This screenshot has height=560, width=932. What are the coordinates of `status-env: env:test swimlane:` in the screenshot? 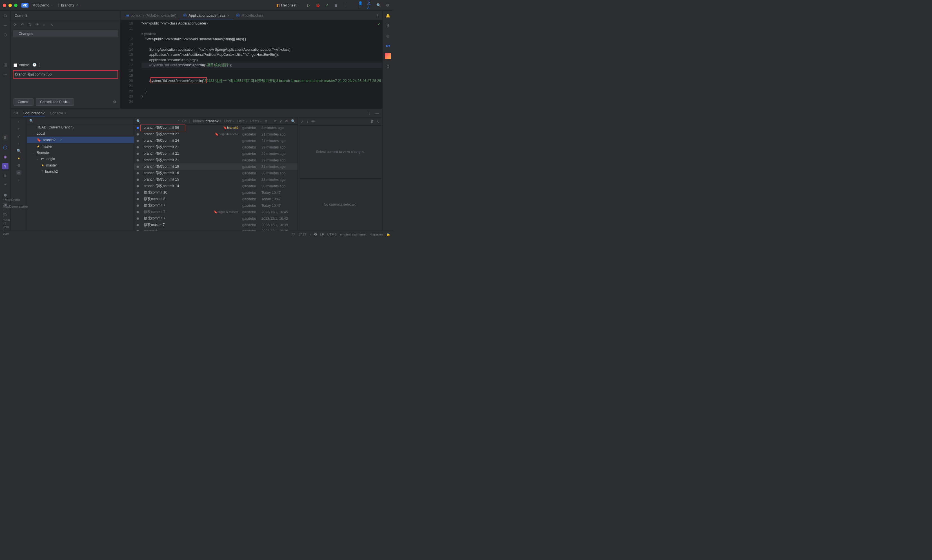 It's located at (353, 235).